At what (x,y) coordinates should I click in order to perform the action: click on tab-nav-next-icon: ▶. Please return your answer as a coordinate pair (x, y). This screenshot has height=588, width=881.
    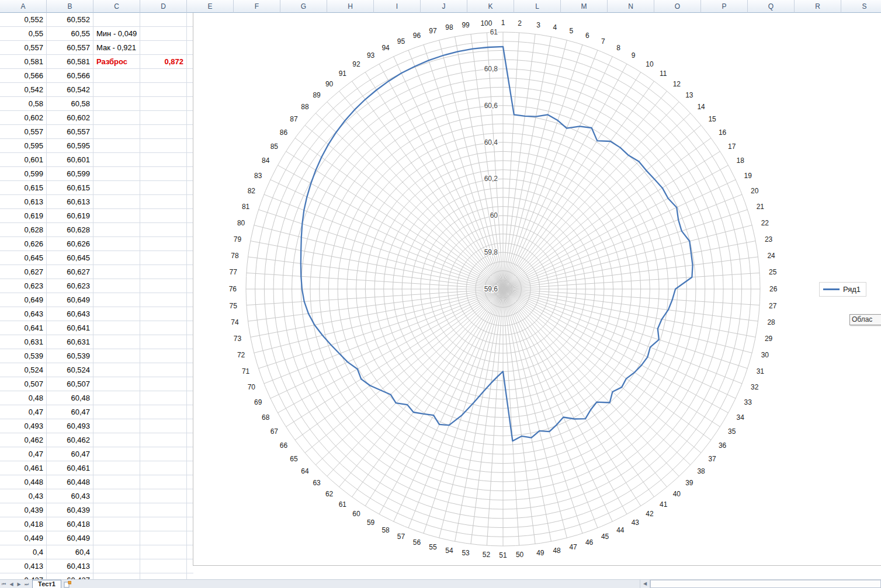
    Looking at the image, I should click on (19, 584).